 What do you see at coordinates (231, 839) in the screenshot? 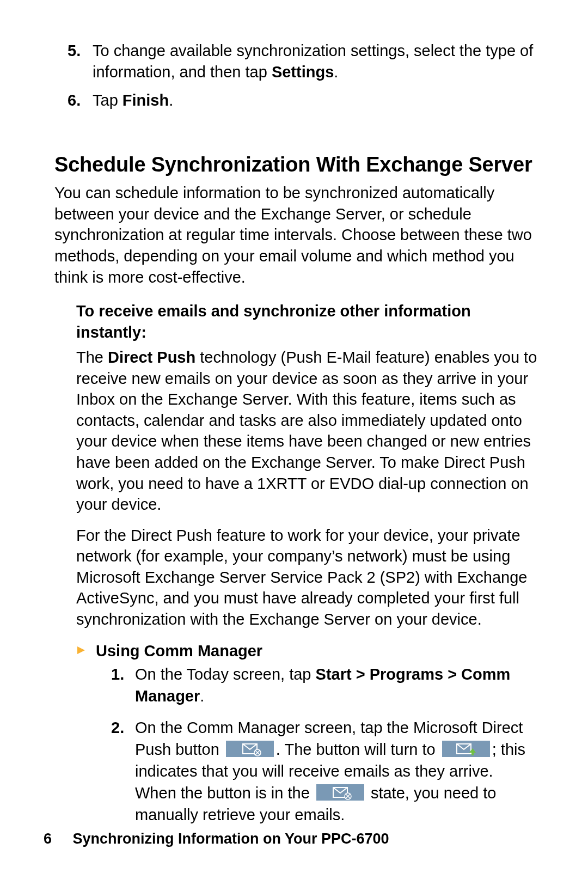
I see `footer-title: Synchronizing Information on Your PPC-67…` at bounding box center [231, 839].